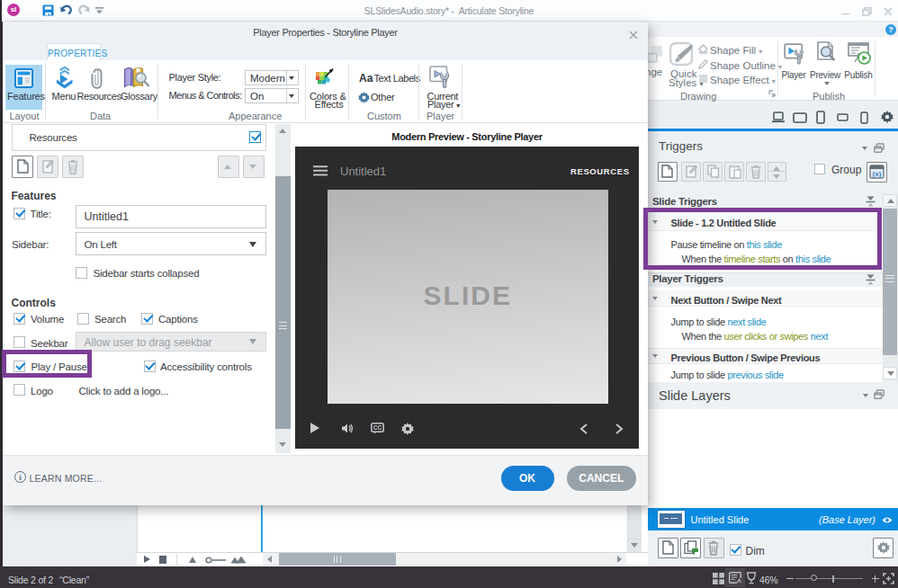  I want to click on svg-text: (x), so click(877, 174).